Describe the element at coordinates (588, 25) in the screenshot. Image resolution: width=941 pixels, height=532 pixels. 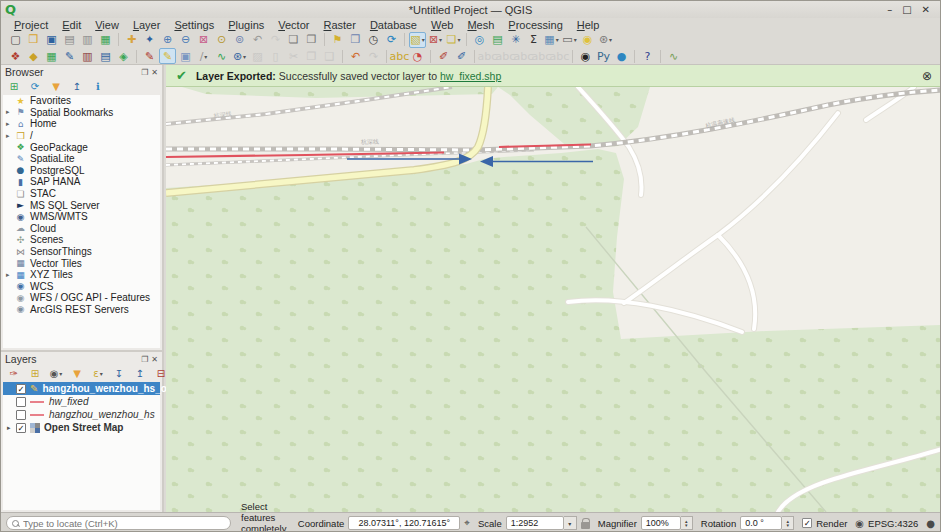
I see `menu-help: Help` at that location.